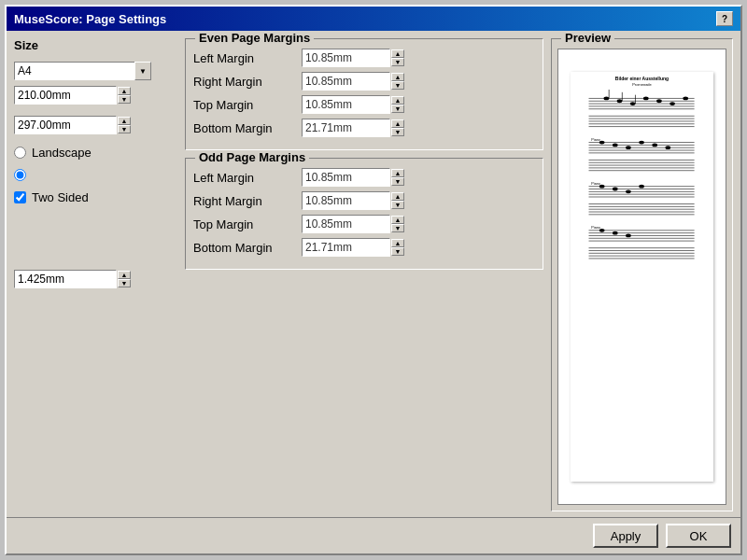  What do you see at coordinates (345, 201) in the screenshot?
I see `odd-right-input` at bounding box center [345, 201].